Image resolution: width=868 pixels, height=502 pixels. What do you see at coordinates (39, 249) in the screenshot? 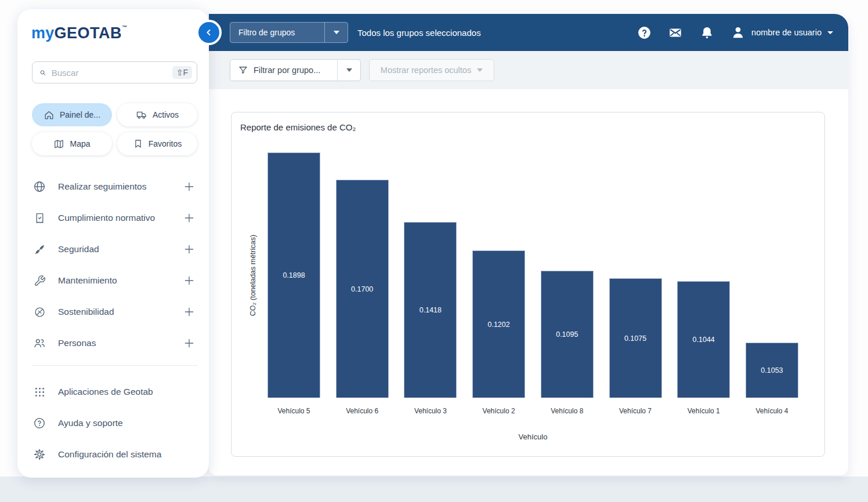
I see `seatbelt-icon` at bounding box center [39, 249].